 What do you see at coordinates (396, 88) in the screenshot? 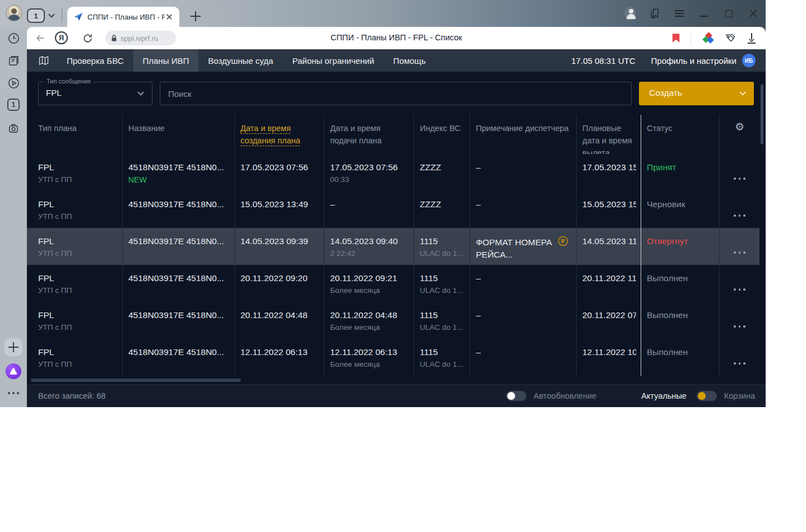
I see `filter-bar: Тип сообщения FPL Создать` at bounding box center [396, 88].